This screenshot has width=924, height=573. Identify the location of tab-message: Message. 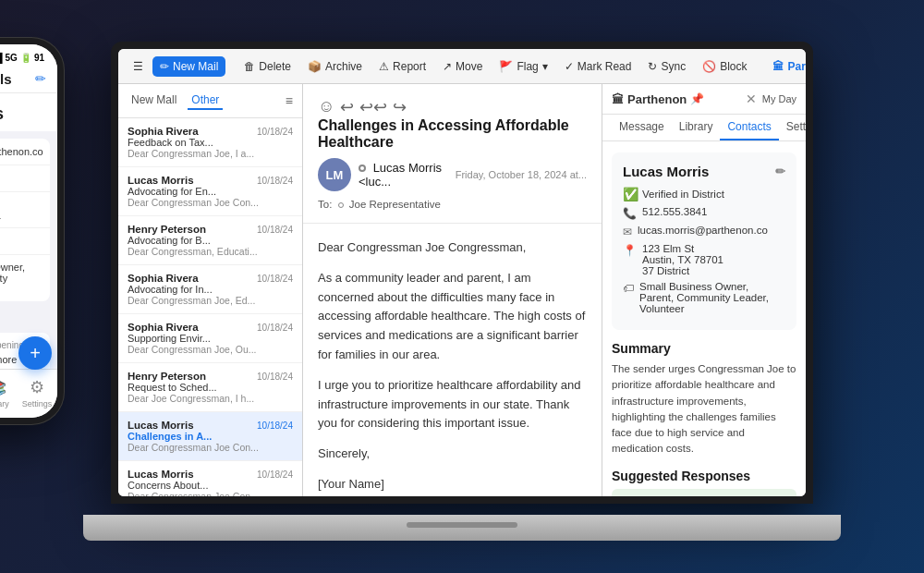
(641, 128).